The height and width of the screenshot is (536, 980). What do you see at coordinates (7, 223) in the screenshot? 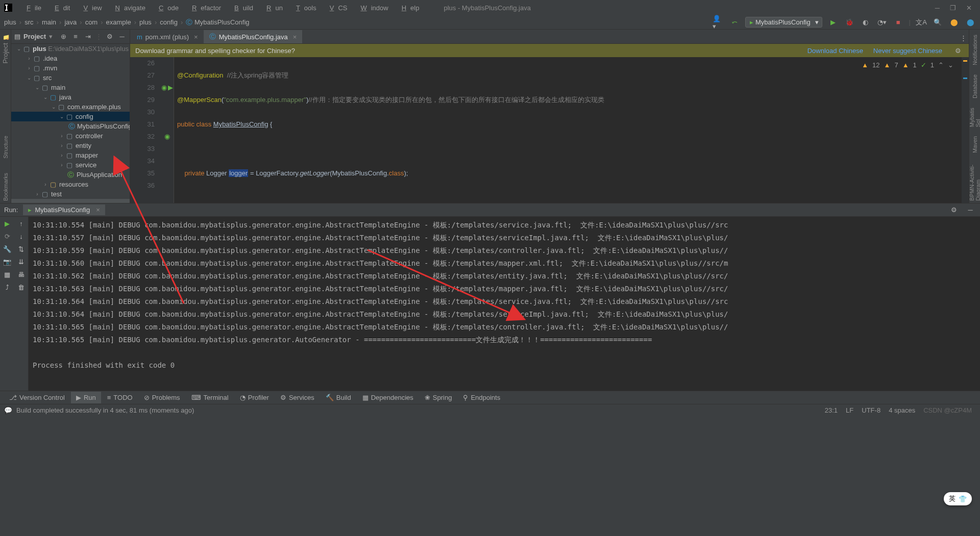
I see `rerun-icon: ▶` at bounding box center [7, 223].